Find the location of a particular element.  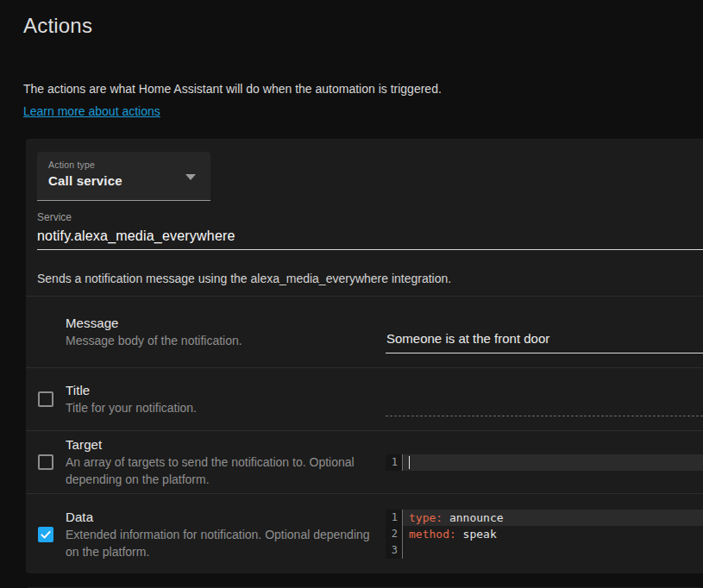

field-row-target: Target An array of targets to send the n… is located at coordinates (364, 462).